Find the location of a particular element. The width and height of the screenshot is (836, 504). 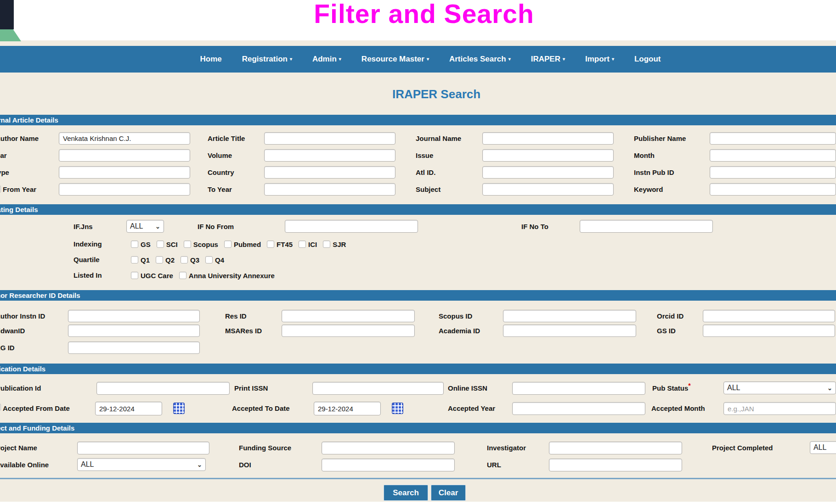

nav-admin: Admin▾ is located at coordinates (327, 59).